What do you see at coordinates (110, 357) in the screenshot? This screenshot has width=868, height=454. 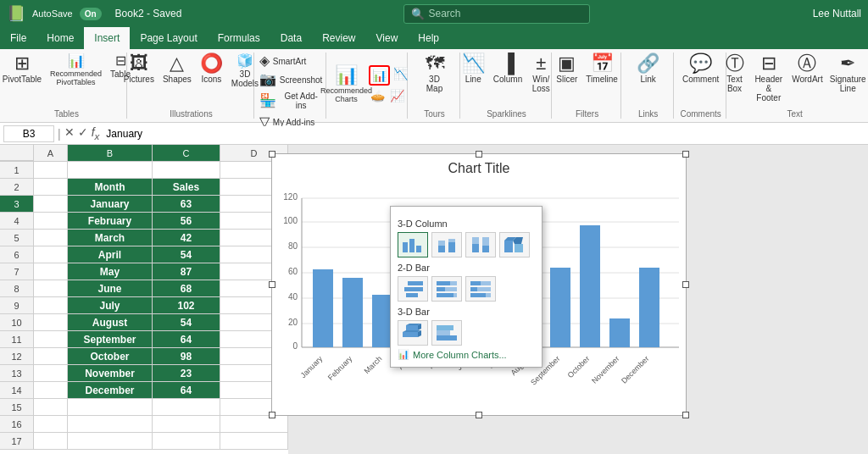 I see `cell-b12: October` at bounding box center [110, 357].